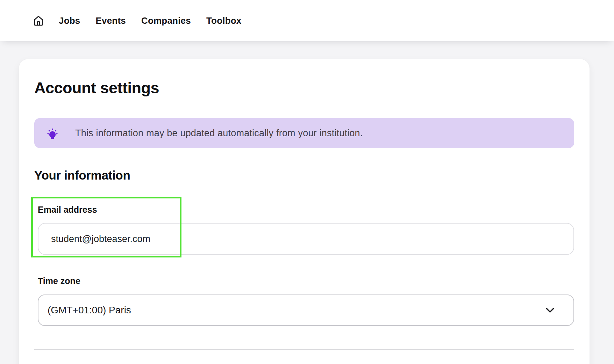  I want to click on email-field-group: Email address, so click(306, 230).